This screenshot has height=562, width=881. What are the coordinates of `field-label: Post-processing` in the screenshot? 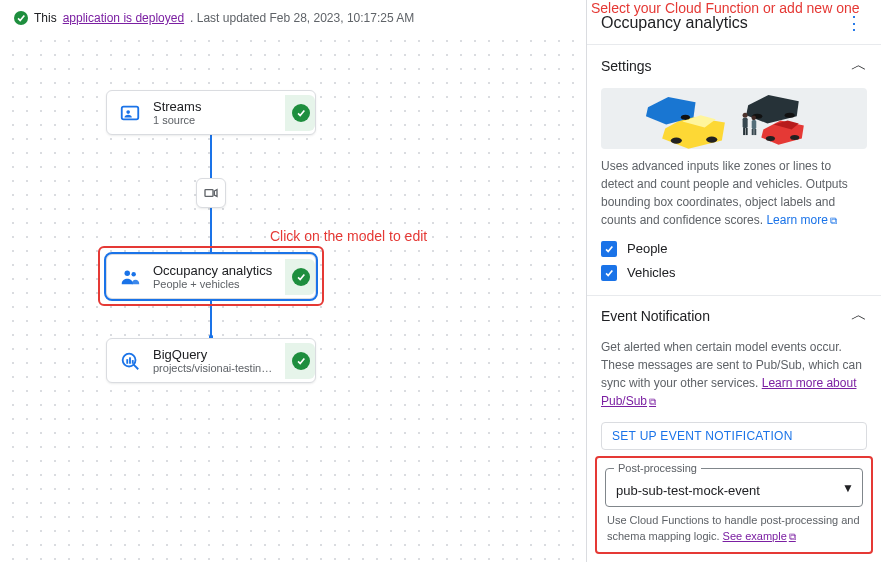 It's located at (658, 468).